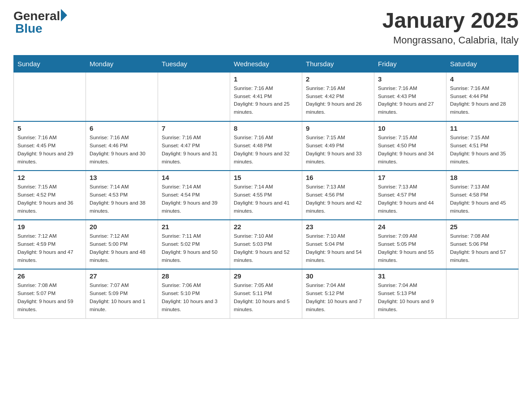 This screenshot has width=532, height=411. Describe the element at coordinates (482, 248) in the screenshot. I see `day-info: Sunrise: 7:08 AMSunset: 5:06 PMDaylight:…` at that location.